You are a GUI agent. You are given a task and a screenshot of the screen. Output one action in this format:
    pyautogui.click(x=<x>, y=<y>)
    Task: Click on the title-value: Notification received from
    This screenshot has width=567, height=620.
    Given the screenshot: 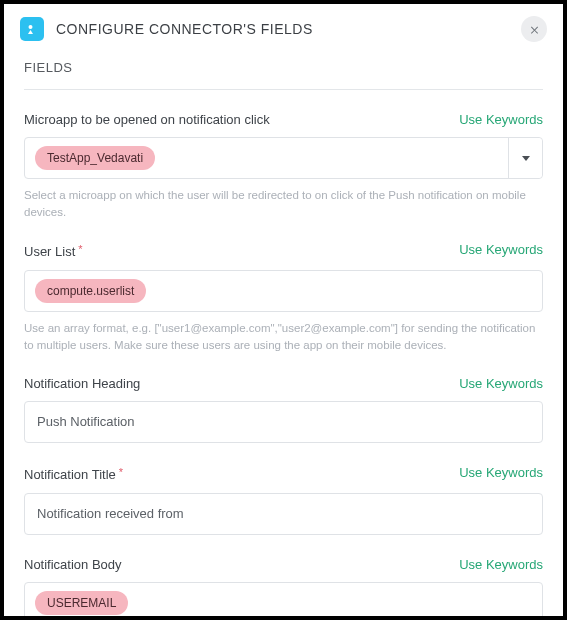 What is the action you would take?
    pyautogui.click(x=110, y=514)
    